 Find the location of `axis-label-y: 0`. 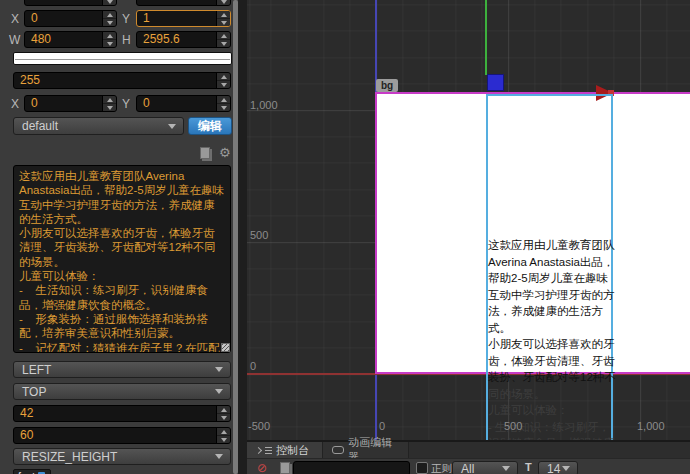

axis-label-y: 0 is located at coordinates (253, 366).